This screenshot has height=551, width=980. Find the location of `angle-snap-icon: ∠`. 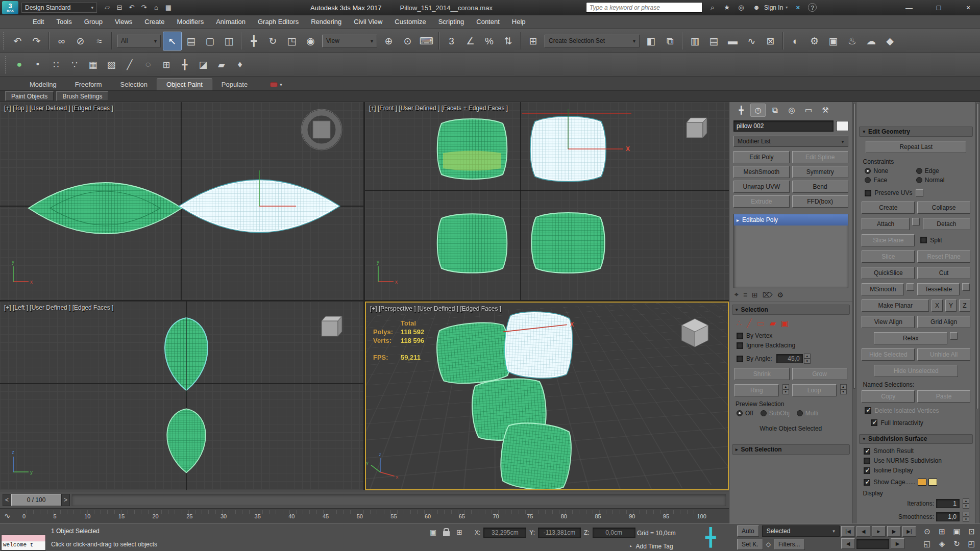

angle-snap-icon: ∠ is located at coordinates (471, 41).